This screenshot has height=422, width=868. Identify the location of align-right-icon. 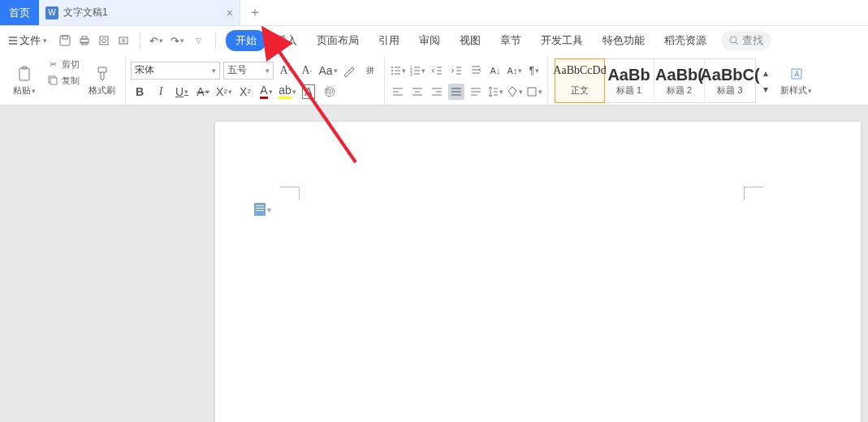
(437, 92).